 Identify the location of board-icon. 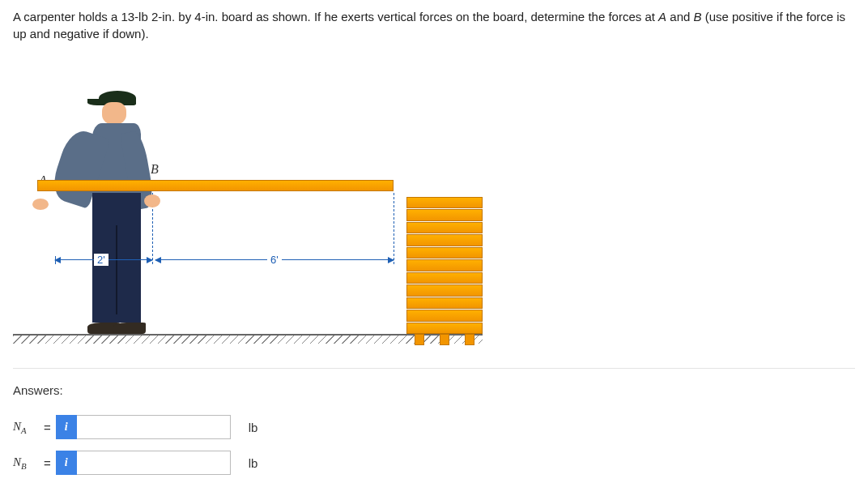
(215, 186).